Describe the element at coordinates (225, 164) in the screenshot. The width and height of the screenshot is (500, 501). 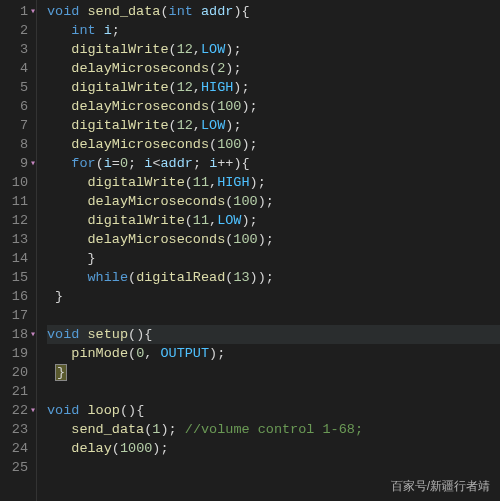
I see `token-op: ++` at that location.